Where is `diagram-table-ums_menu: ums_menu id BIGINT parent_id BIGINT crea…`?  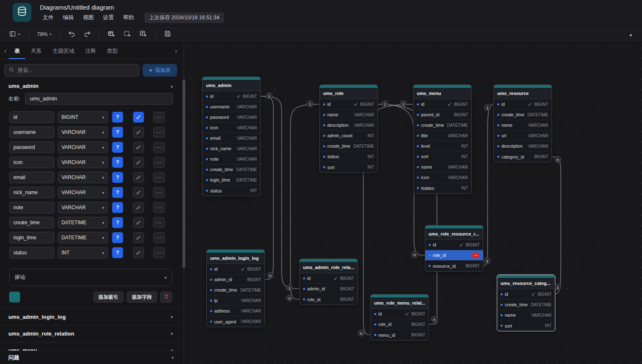
diagram-table-ums_menu: ums_menu id BIGINT parent_id BIGINT crea… is located at coordinates (442, 139).